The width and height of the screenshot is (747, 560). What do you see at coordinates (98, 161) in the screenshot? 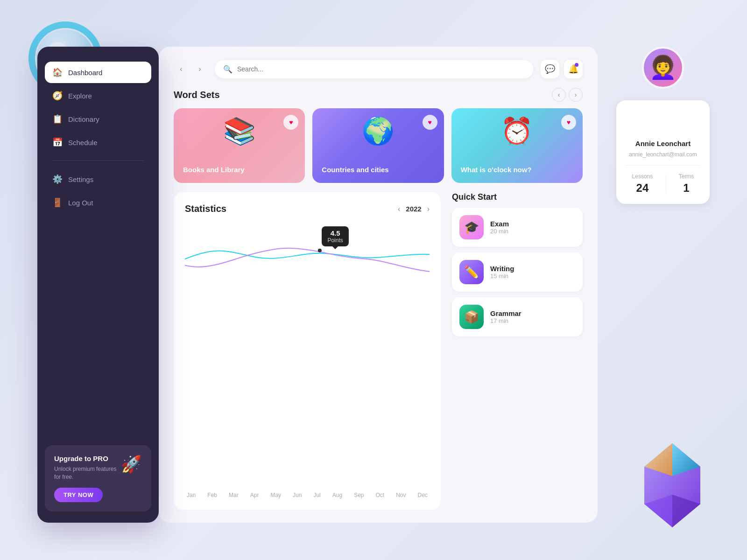
I see `nav-divider` at bounding box center [98, 161].